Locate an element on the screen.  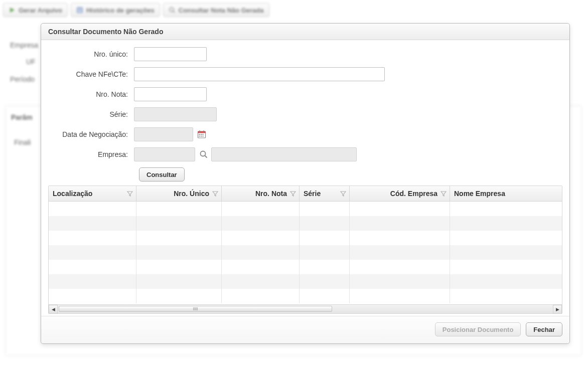
nro-nota-label: Nro. Nota: is located at coordinates (90, 94).